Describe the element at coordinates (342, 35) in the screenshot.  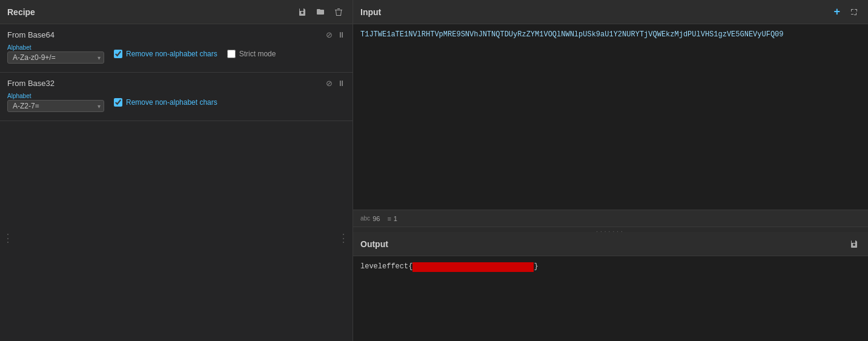
I see `operation-from-base64-pause-icon: ⏸` at that location.